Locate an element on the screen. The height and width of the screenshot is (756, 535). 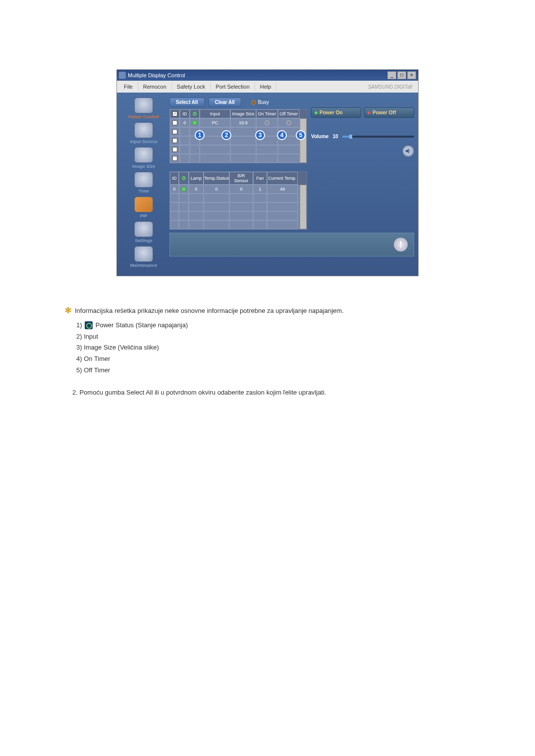
table-row: 0 PC 16:9 is located at coordinates (235, 123).